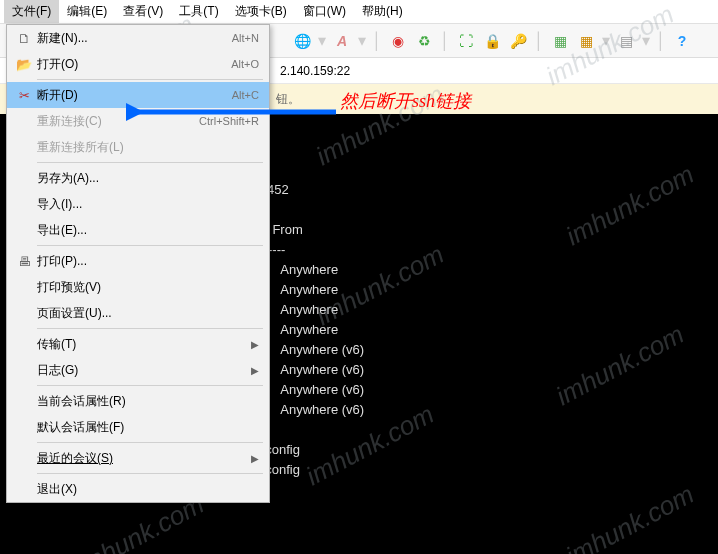 Image resolution: width=718 pixels, height=554 pixels. Describe the element at coordinates (382, 12) in the screenshot. I see `menu-help: 帮助(H)` at that location.